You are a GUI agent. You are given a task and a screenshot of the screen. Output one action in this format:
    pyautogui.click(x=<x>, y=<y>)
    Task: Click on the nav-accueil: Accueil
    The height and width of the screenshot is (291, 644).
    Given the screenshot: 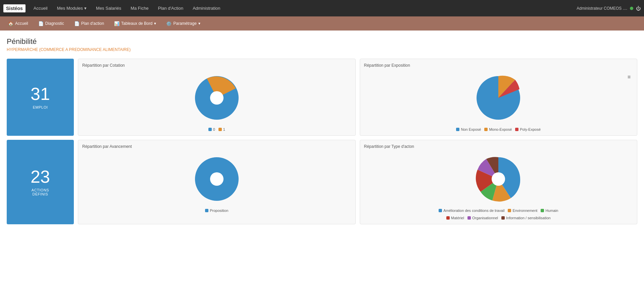 What is the action you would take?
    pyautogui.click(x=41, y=8)
    